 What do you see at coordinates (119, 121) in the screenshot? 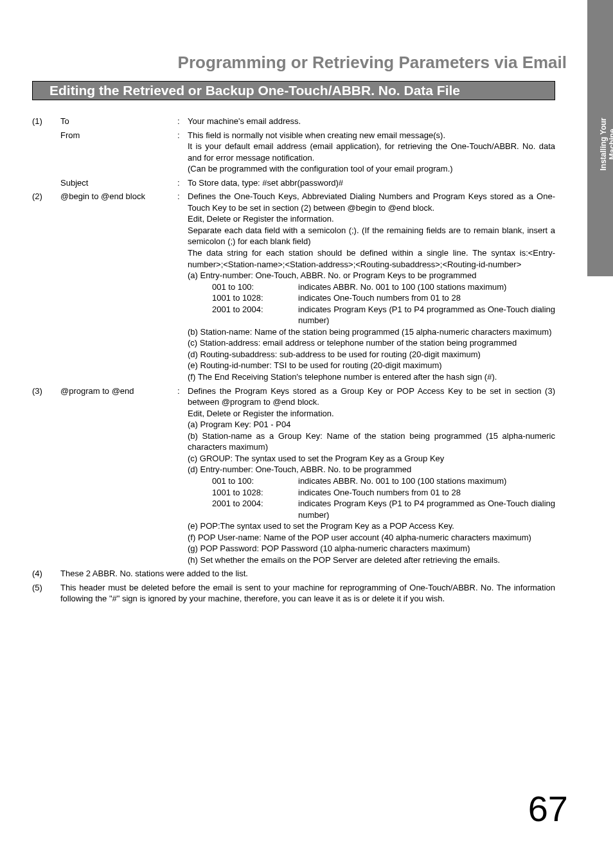
I see `field-label: To` at bounding box center [119, 121].